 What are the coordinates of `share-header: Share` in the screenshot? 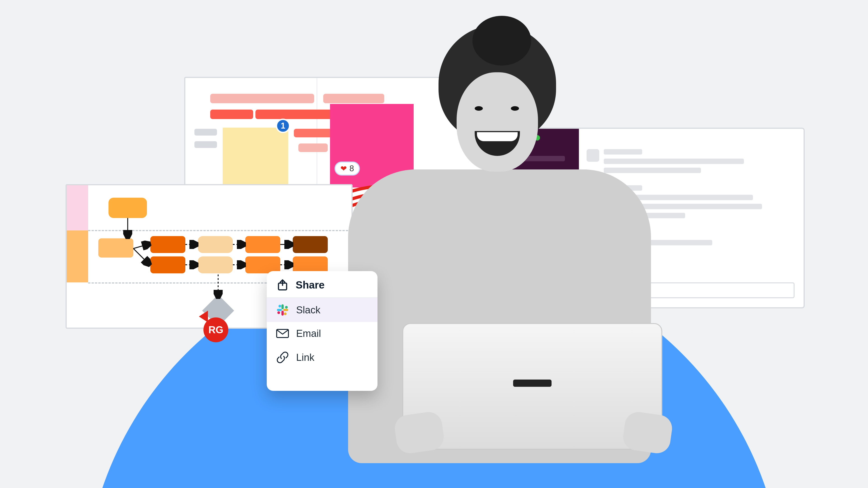 It's located at (322, 285).